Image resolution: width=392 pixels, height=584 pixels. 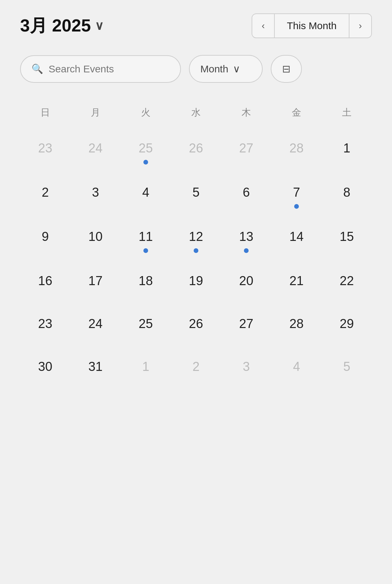 I want to click on calendar-cell: 15, so click(x=347, y=243).